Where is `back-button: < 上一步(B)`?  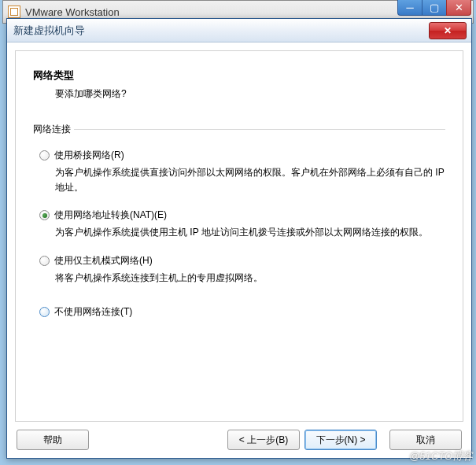
back-button: < 上一步(B) is located at coordinates (264, 440).